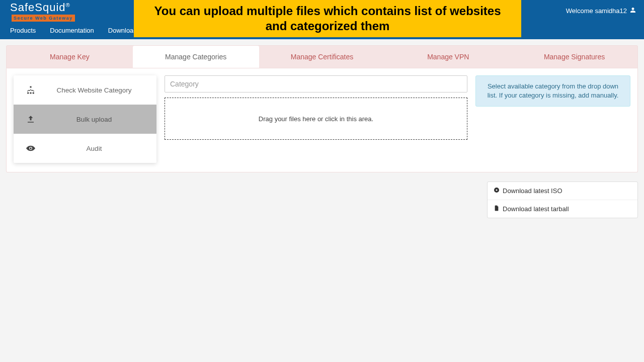  I want to click on sidenav-label: Check Website Category, so click(94, 90).